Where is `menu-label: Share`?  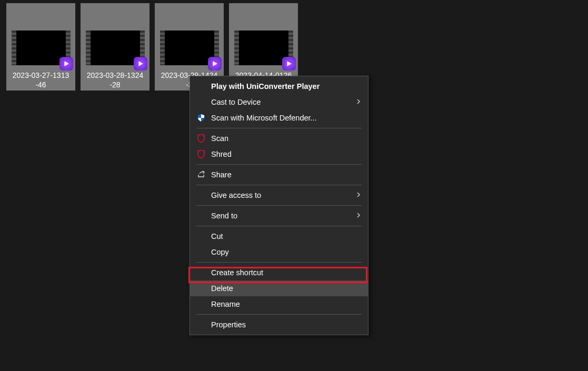
menu-label: Share is located at coordinates (221, 175).